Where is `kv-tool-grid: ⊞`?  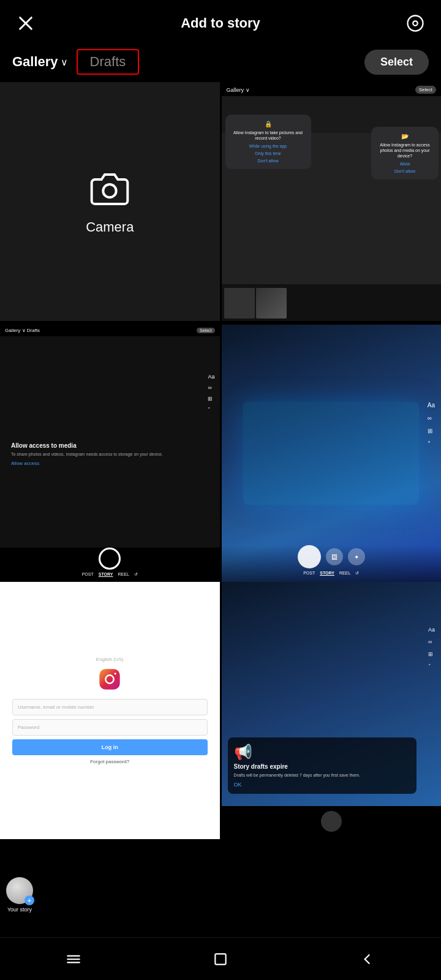
kv-tool-grid: ⊞ is located at coordinates (431, 431).